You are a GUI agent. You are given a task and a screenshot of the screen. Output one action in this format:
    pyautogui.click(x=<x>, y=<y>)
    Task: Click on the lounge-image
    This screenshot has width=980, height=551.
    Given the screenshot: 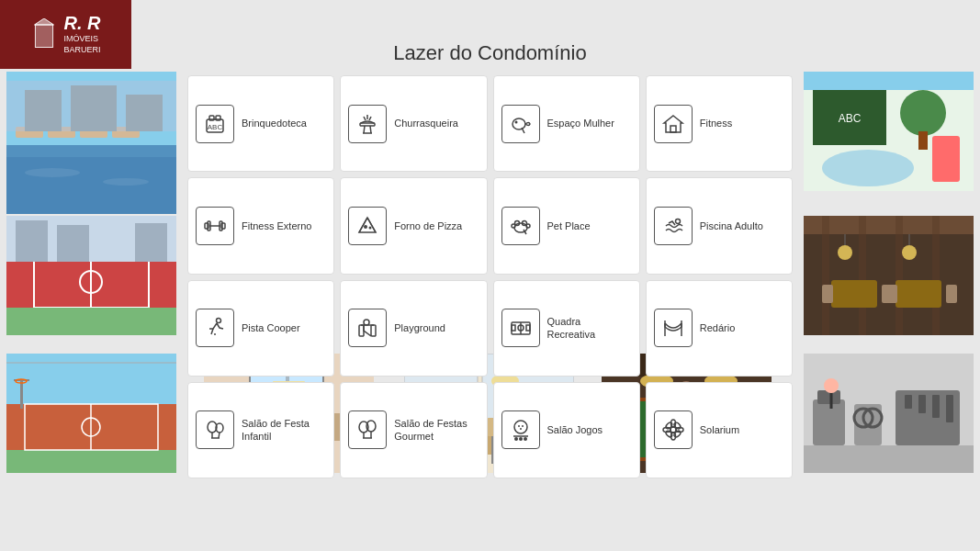 What is the action you would take?
    pyautogui.click(x=889, y=276)
    